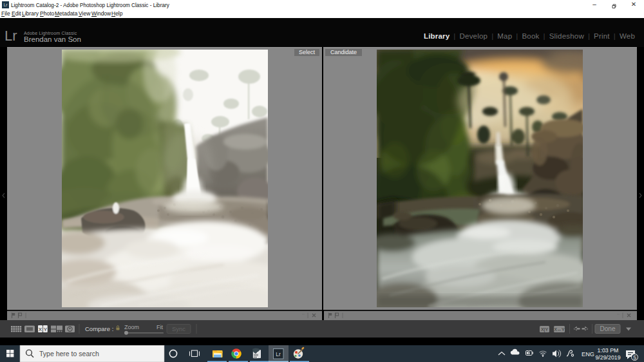  I want to click on svg-text: Sync, so click(179, 329).